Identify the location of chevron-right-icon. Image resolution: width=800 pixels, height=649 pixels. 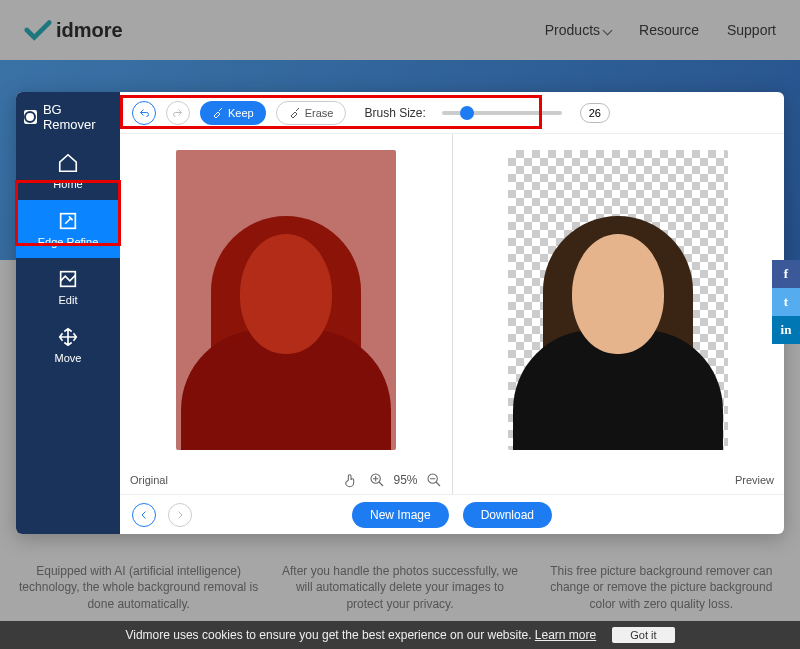
(180, 515).